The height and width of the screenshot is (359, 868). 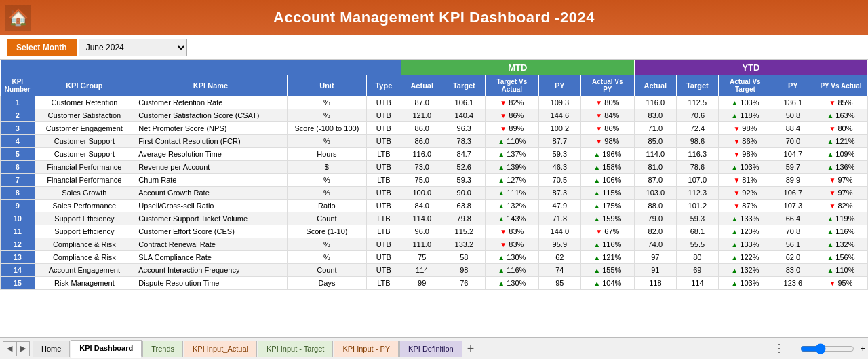 I want to click on tab-trends: Trends, so click(x=163, y=349).